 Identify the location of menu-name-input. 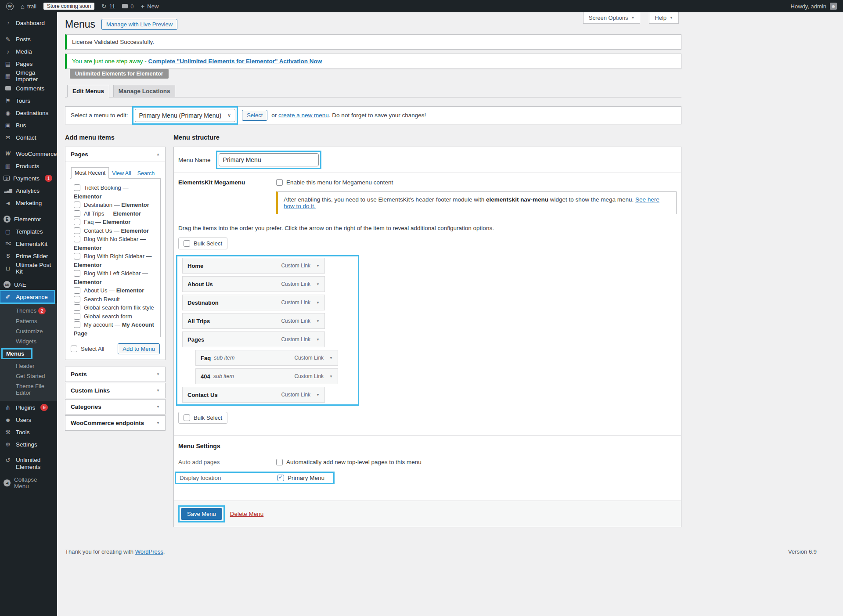
(269, 160).